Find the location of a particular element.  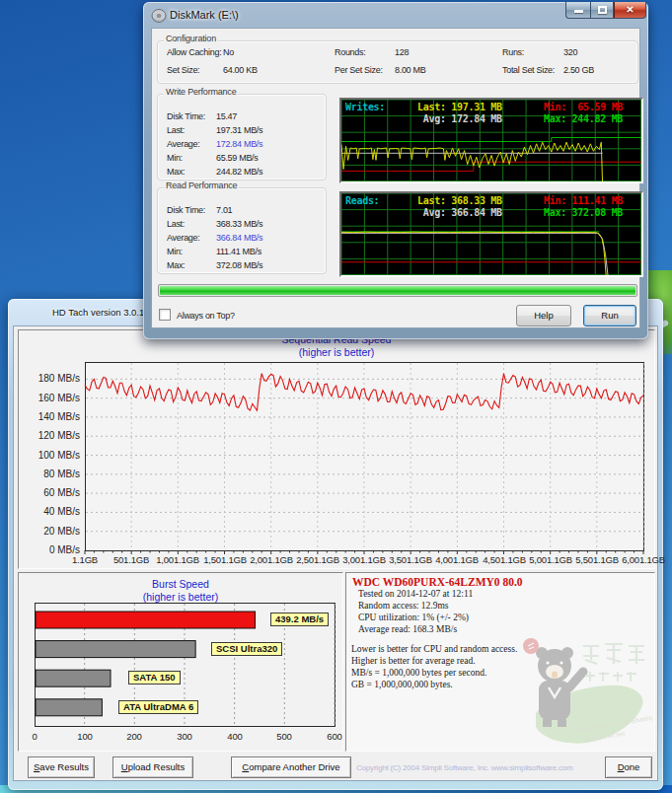

field-value: 111.41 MB/s is located at coordinates (239, 252).